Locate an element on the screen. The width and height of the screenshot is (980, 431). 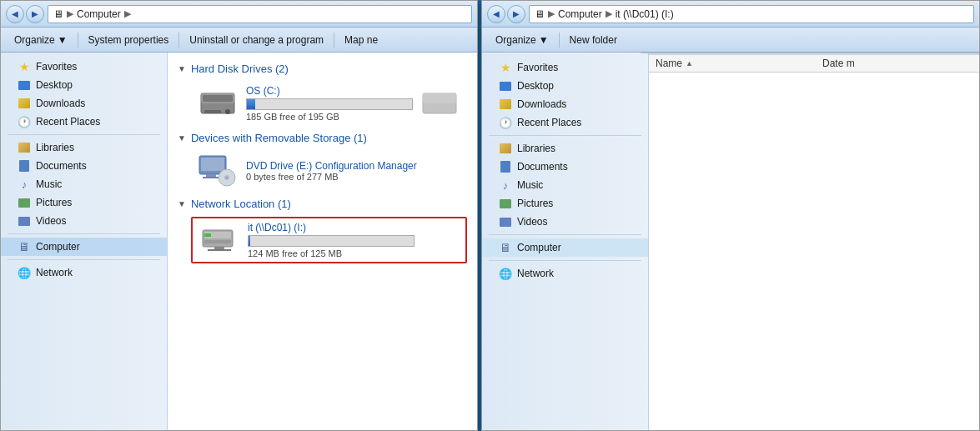
toolbar-2: Organize ▼ New folder is located at coordinates (731, 40).